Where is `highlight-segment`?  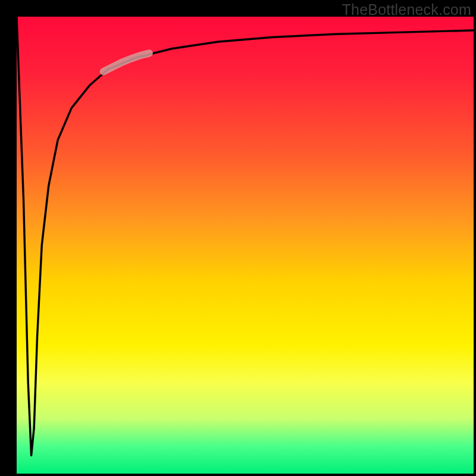 highlight-segment is located at coordinates (126, 62).